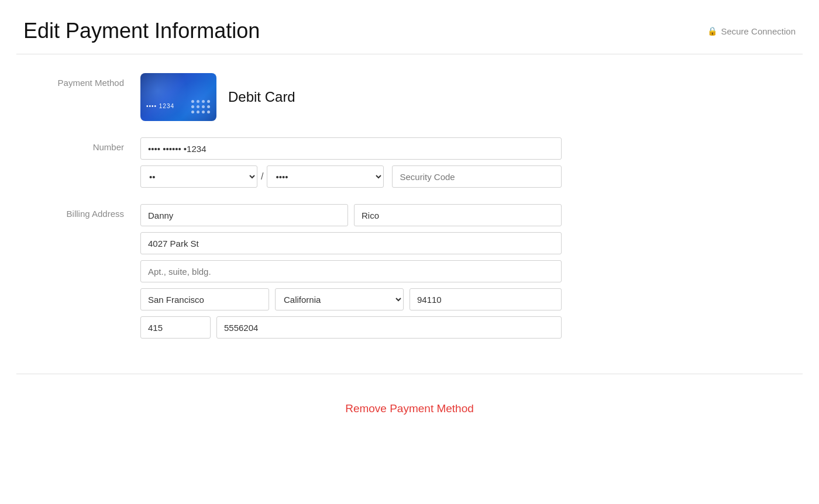 The image size is (819, 504). I want to click on number-label: Number, so click(82, 163).